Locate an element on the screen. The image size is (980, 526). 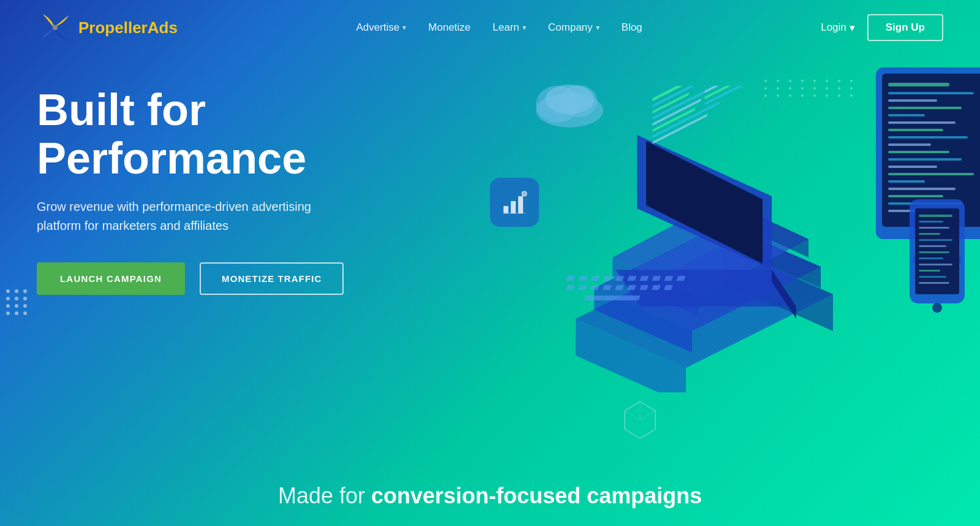
chevron-down-icon-learn: ▾ is located at coordinates (524, 28).